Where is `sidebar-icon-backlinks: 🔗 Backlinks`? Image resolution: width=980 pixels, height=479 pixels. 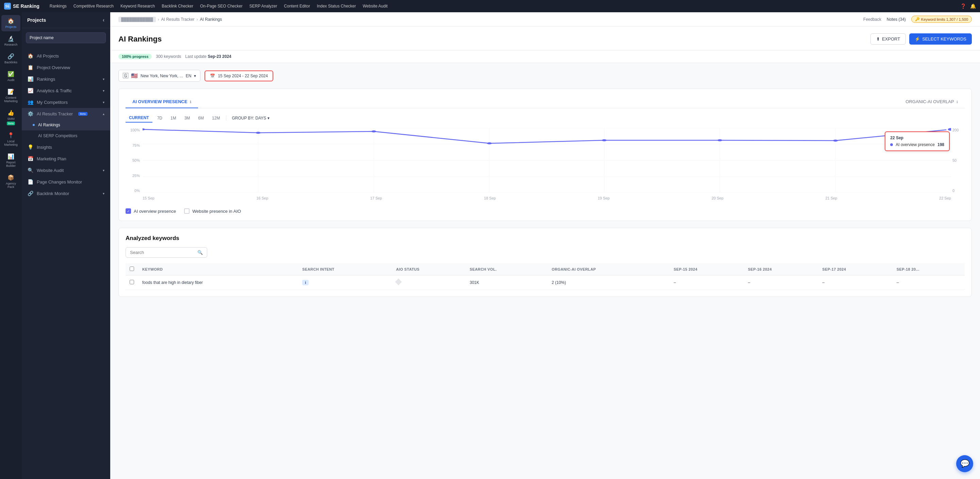 sidebar-icon-backlinks: 🔗 Backlinks is located at coordinates (11, 59).